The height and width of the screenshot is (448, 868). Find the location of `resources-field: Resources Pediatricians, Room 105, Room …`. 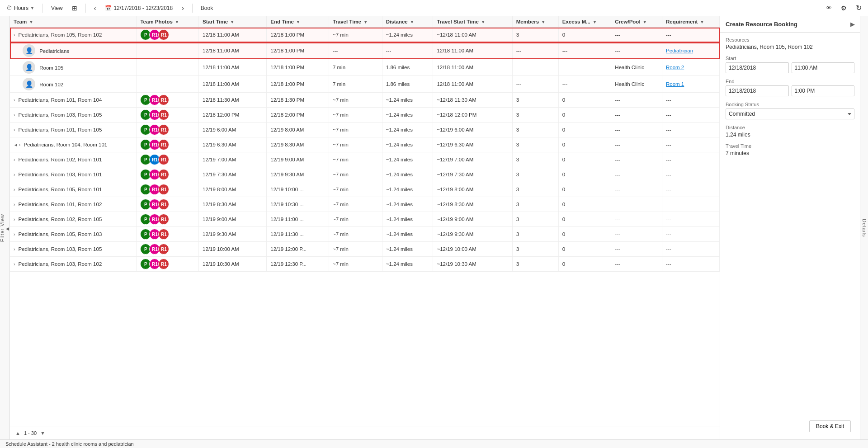

resources-field: Resources Pediatricians, Room 105, Room … is located at coordinates (790, 43).